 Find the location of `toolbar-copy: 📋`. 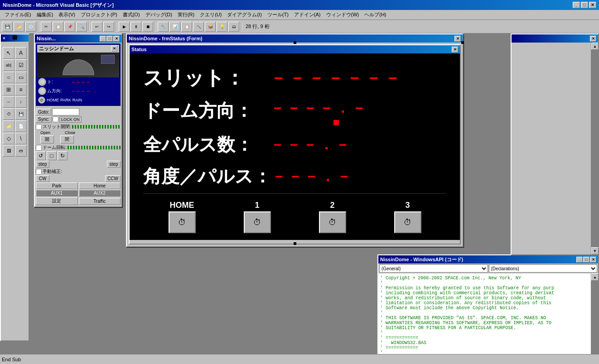

toolbar-copy: 📋 is located at coordinates (58, 27).